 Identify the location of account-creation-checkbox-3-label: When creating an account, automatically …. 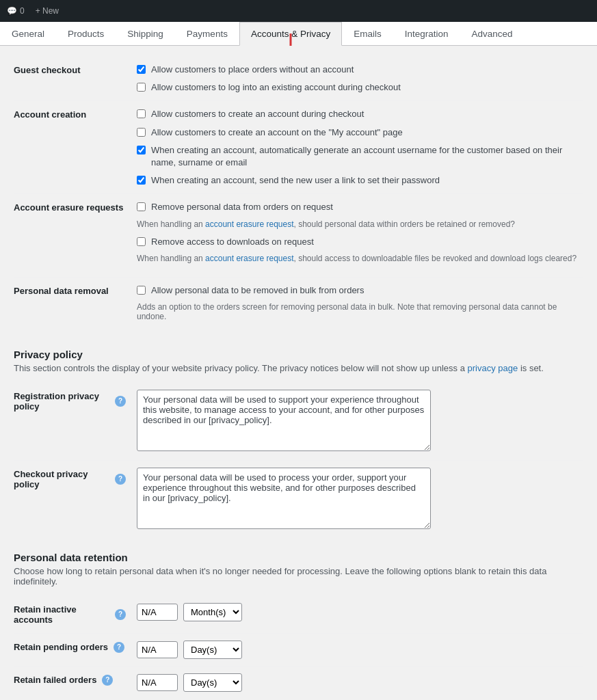
(367, 157).